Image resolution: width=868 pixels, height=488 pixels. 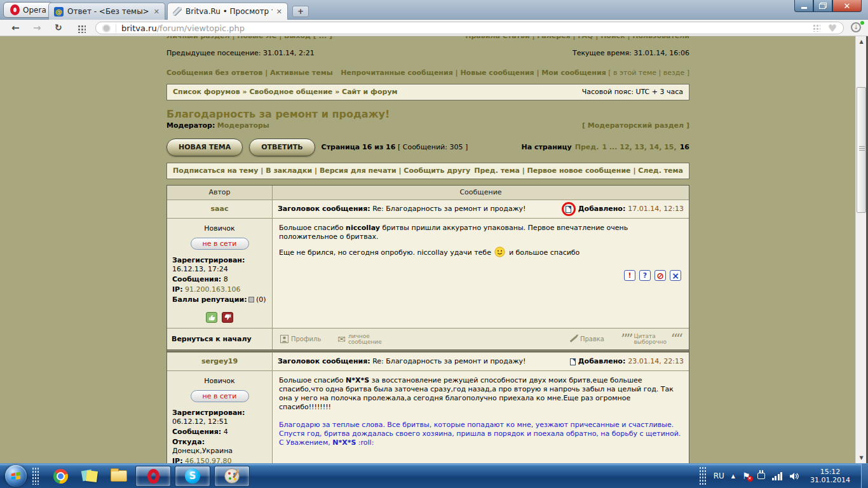 What do you see at coordinates (862, 458) in the screenshot?
I see `scroll-down-button` at bounding box center [862, 458].